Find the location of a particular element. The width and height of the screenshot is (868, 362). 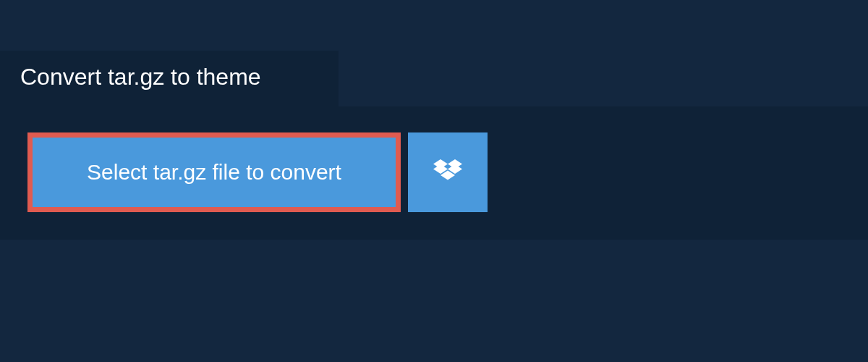

select-file-button: Select tar.gz file to convert is located at coordinates (214, 172).